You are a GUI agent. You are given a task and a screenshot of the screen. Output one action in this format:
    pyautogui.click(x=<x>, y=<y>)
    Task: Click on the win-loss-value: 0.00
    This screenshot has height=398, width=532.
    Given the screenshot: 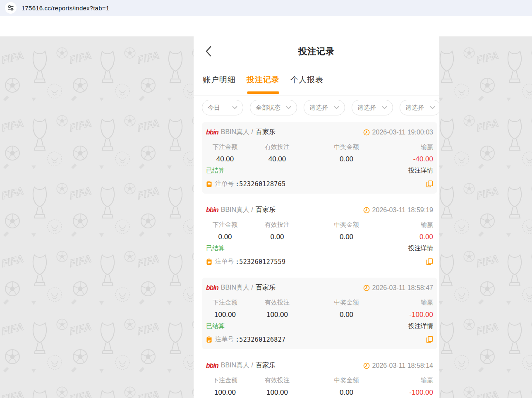 What is the action you would take?
    pyautogui.click(x=408, y=237)
    